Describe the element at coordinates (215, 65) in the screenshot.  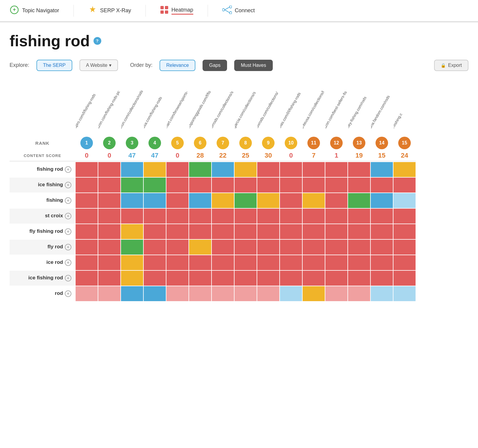
I see `order-gaps-button: Gaps` at that location.